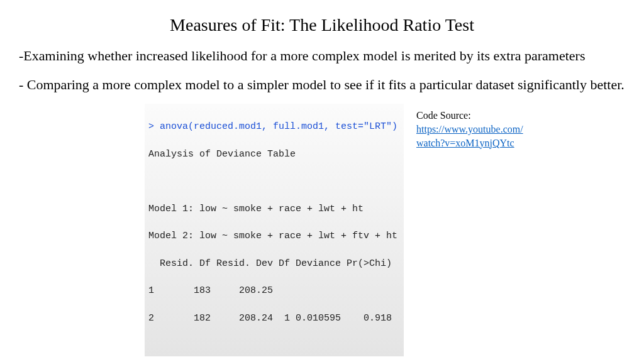  Describe the element at coordinates (274, 319) in the screenshot. I see `code-row2-line: 2 182 208.24 1 0.010595 0.918` at that location.